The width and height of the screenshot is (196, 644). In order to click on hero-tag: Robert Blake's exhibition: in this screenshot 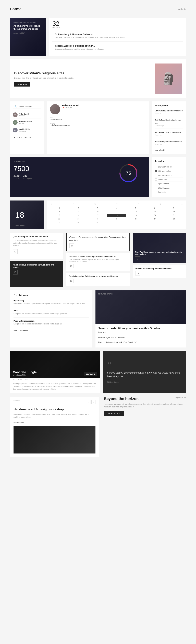, I will do `click(28, 22)`.